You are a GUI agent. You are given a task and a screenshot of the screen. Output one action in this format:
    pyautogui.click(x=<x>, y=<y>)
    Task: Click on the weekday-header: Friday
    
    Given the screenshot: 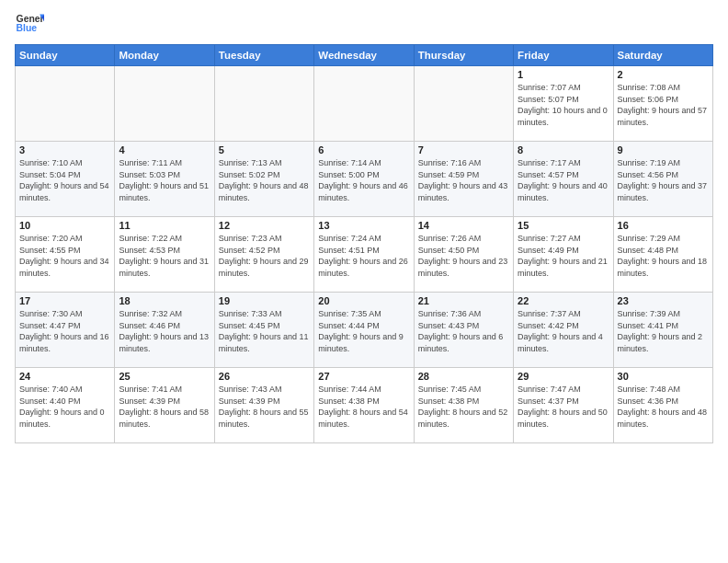 What is the action you would take?
    pyautogui.click(x=563, y=55)
    